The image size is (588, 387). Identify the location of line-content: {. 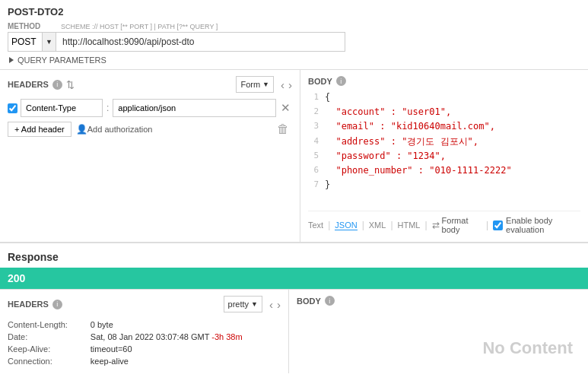
(327, 97).